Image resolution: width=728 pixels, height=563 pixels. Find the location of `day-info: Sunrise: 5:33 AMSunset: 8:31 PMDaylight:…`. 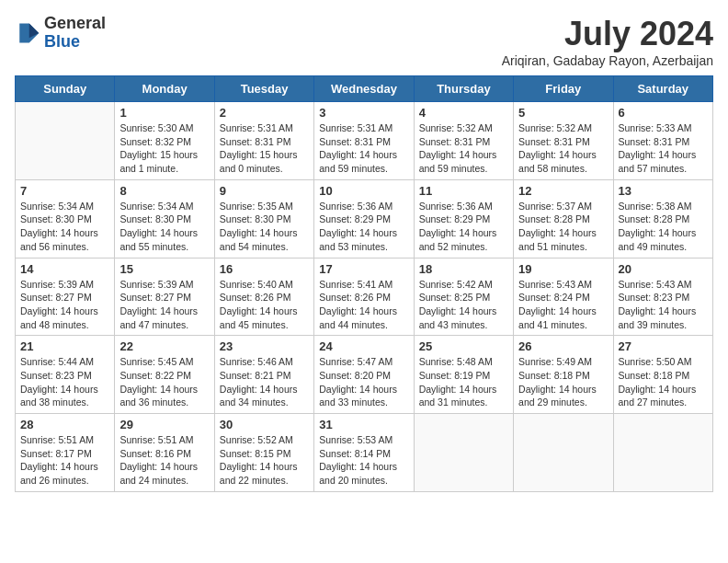

day-info: Sunrise: 5:33 AMSunset: 8:31 PMDaylight:… is located at coordinates (664, 149).